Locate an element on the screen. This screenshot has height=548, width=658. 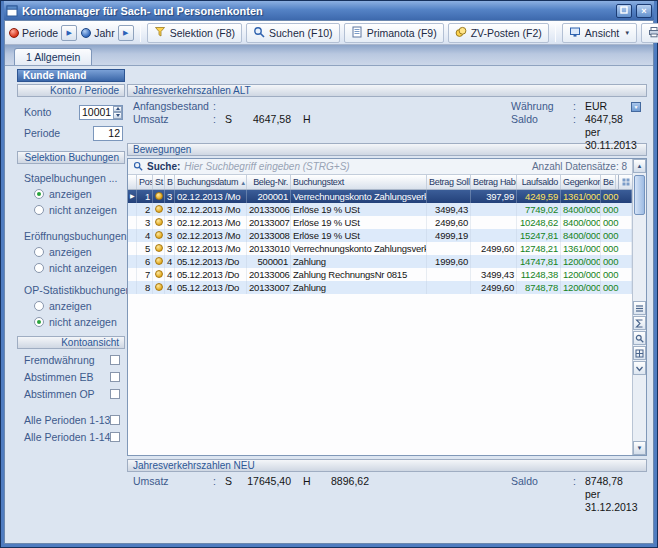
cell-soll: 2499,60 is located at coordinates (449, 222).